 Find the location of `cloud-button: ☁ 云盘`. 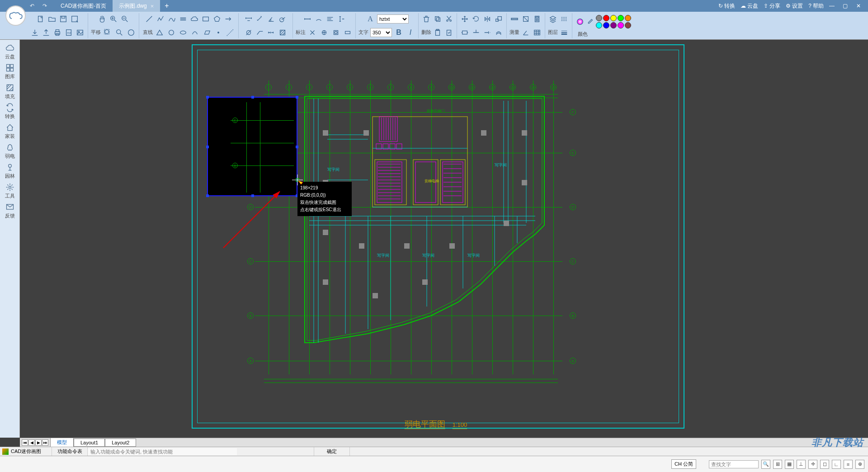

cloud-button: ☁ 云盘 is located at coordinates (750, 6).